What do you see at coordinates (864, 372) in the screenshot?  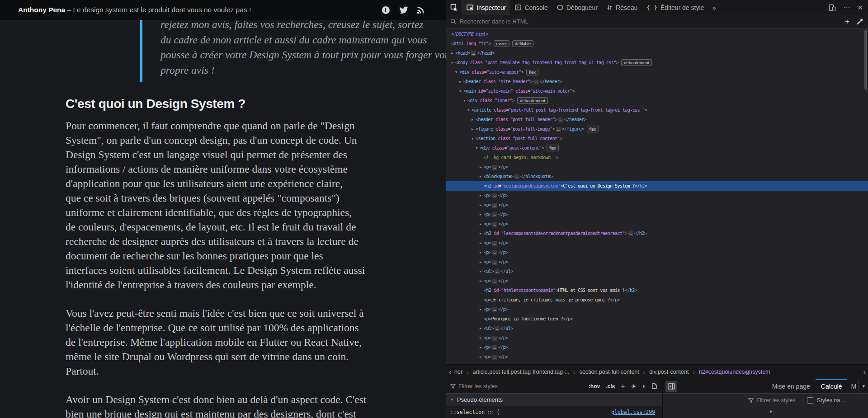 I see `breadcrumb-scroll-right-icon: ›` at bounding box center [864, 372].